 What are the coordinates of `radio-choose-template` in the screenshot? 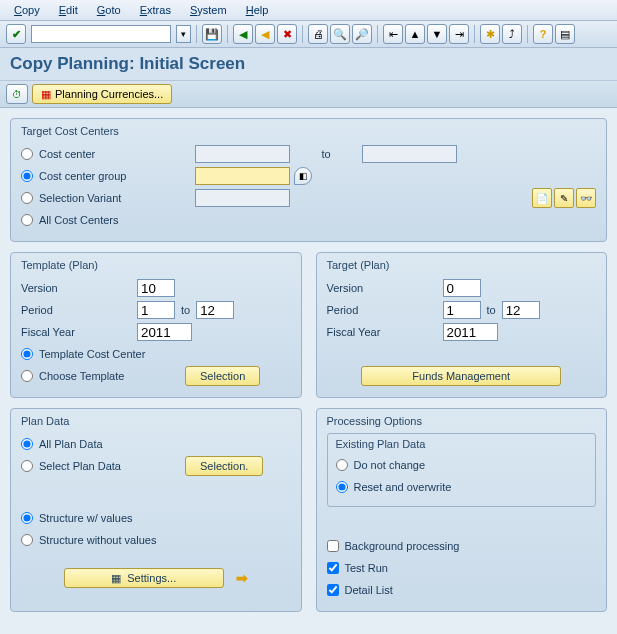 It's located at (27, 376).